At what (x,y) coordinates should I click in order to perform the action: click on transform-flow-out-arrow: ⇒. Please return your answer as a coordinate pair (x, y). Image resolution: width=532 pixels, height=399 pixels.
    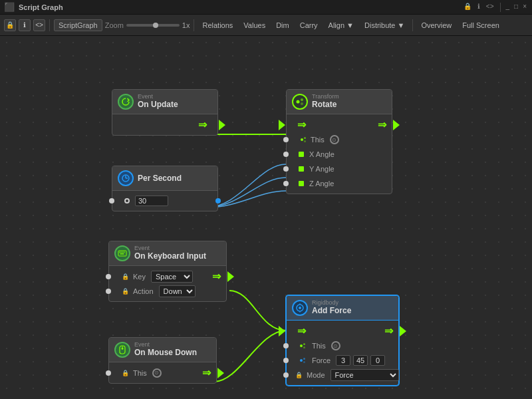
    Looking at the image, I should click on (382, 125).